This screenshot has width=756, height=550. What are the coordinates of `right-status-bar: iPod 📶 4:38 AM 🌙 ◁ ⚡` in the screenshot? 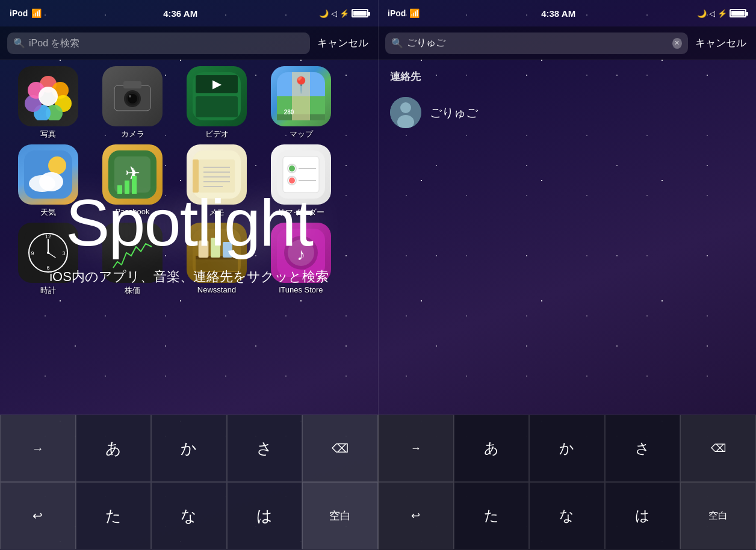 It's located at (567, 13).